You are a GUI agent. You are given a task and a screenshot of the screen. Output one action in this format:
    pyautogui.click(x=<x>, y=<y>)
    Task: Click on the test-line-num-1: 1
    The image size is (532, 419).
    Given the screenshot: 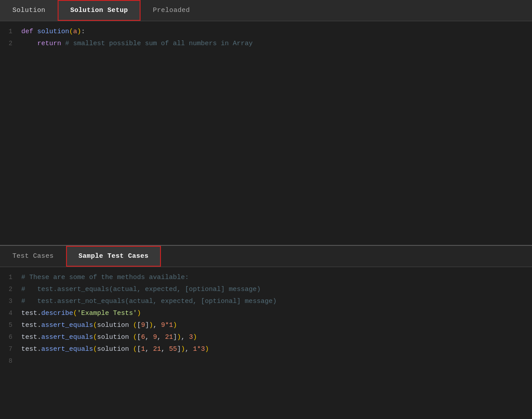 What is the action you would take?
    pyautogui.click(x=11, y=277)
    